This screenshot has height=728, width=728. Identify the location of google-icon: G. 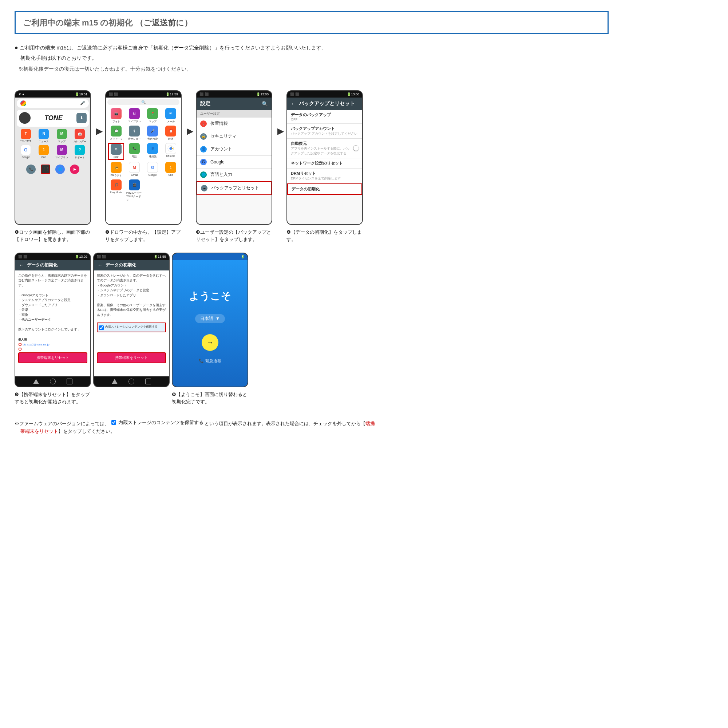
(203, 162).